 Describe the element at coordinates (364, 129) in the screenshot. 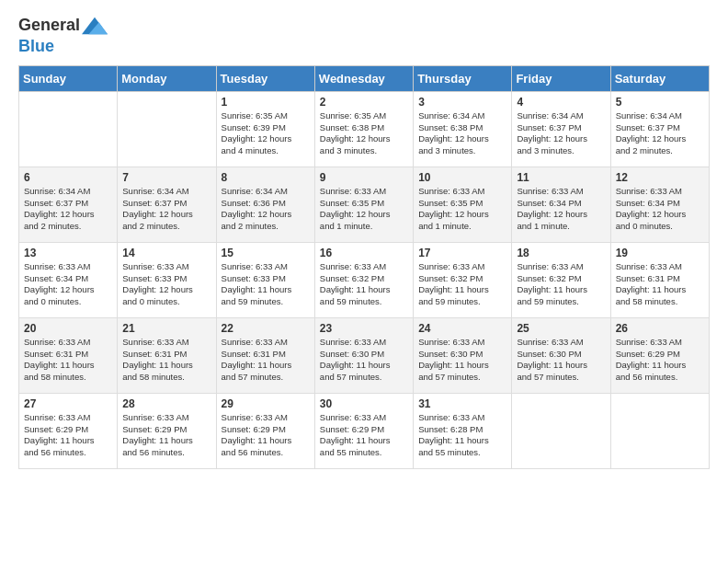

I see `calendar-week-1: 1Sunrise: 6:35 AM Sunset: 6:39 PM Daylig…` at that location.